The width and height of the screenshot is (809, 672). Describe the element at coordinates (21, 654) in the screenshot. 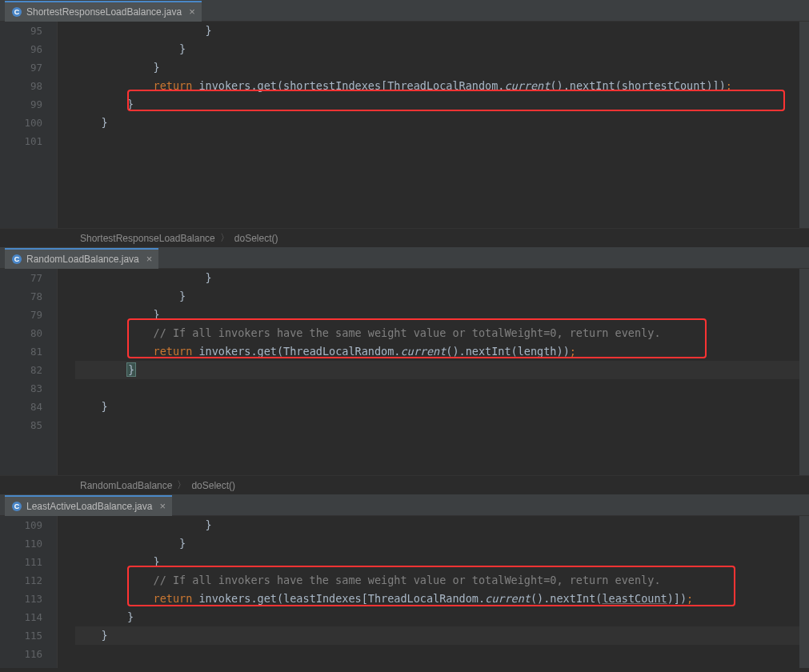

I see `line-number: 116` at that location.